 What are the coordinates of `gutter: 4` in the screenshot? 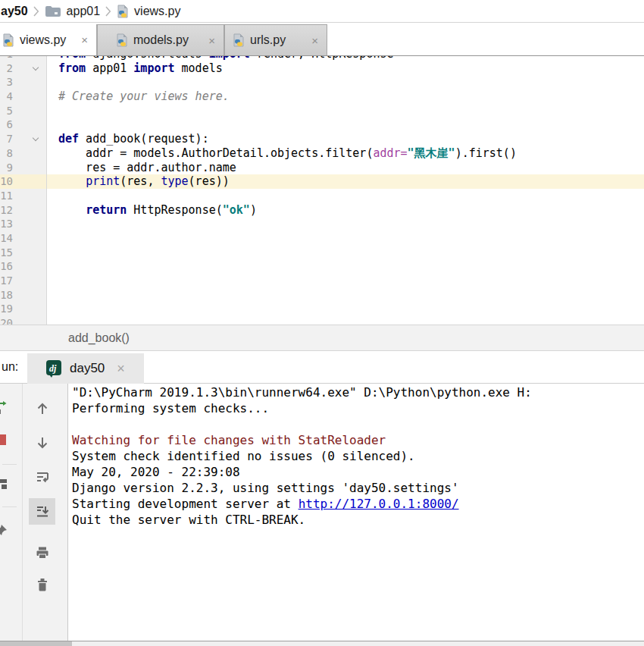 It's located at (23, 97).